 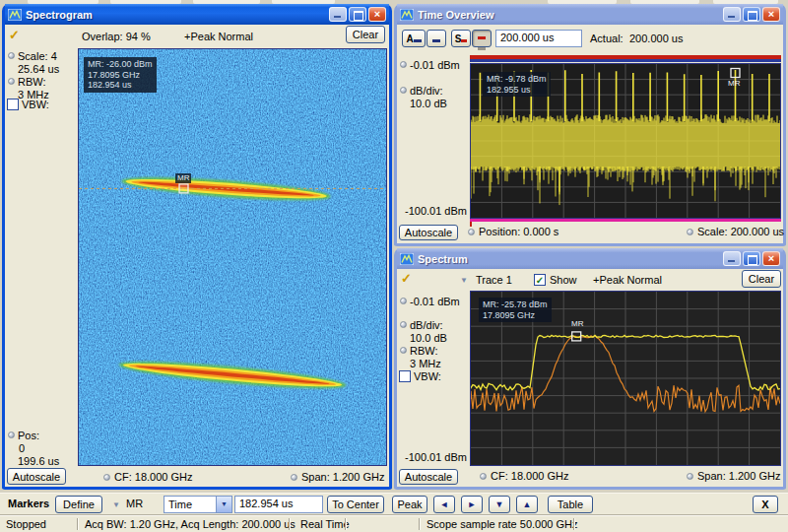 I want to click on spectrum-title: Spectrum, so click(x=570, y=259).